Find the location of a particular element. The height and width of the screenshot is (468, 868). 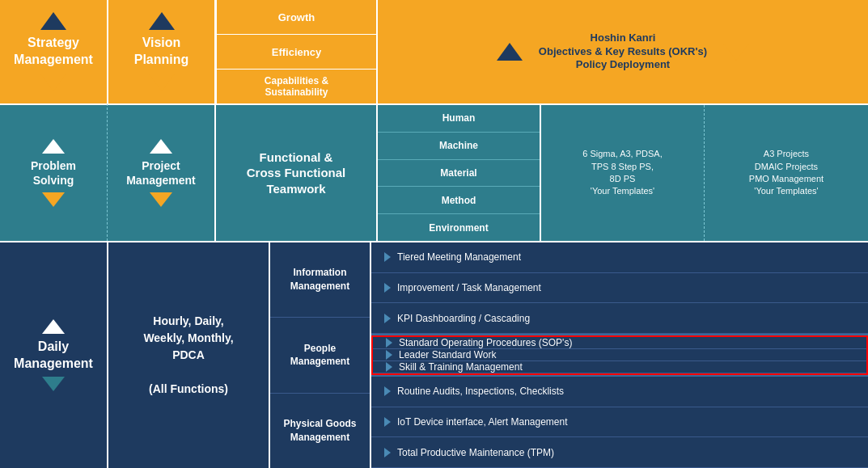

daily-label: Daily Management is located at coordinates (53, 356).